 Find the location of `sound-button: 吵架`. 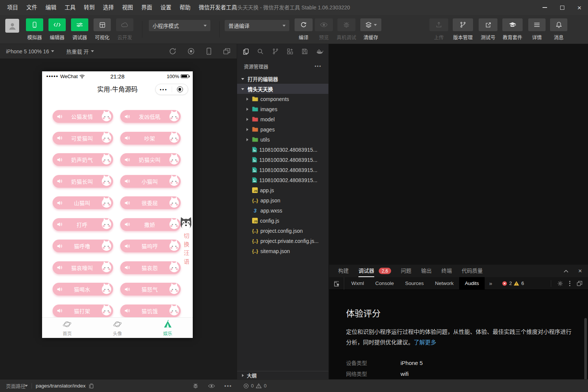

sound-button: 吵架 is located at coordinates (150, 138).